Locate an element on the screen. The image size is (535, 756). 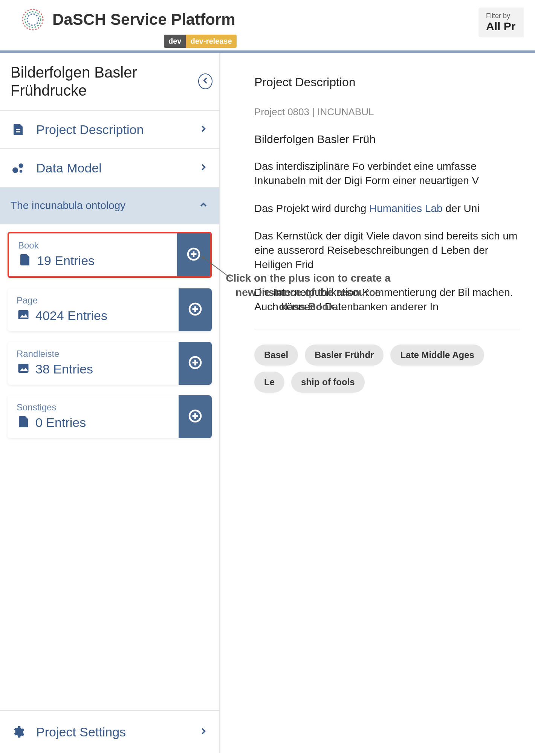
env-badges: dev dev-release is located at coordinates (200, 41).